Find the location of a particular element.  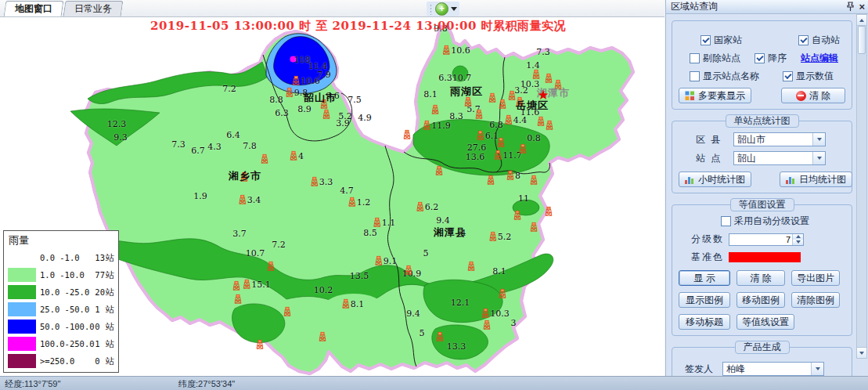

tab-map-window: 地图窗口 is located at coordinates (34, 9).